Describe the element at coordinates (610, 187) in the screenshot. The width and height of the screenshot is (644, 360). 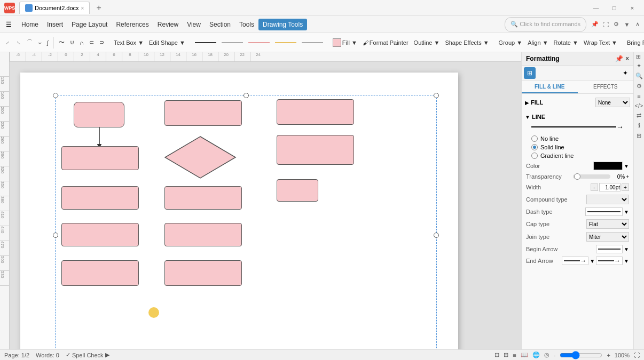
I see `width-input` at that location.